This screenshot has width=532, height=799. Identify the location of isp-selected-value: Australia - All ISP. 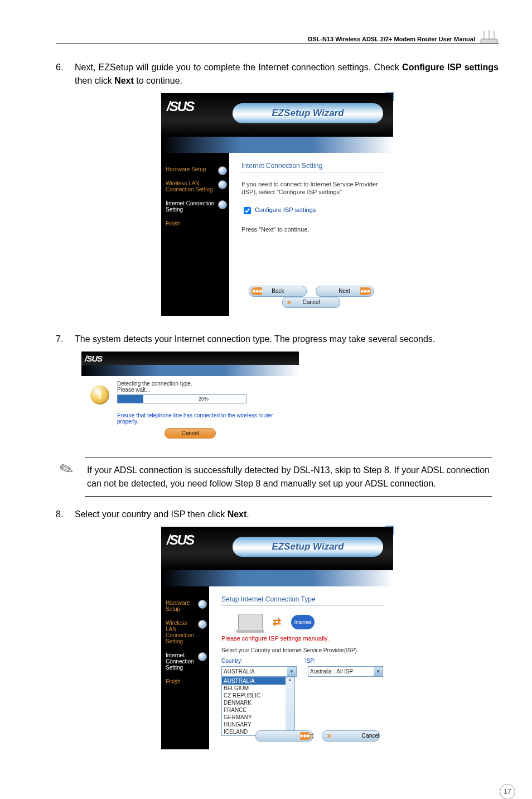
(331, 672).